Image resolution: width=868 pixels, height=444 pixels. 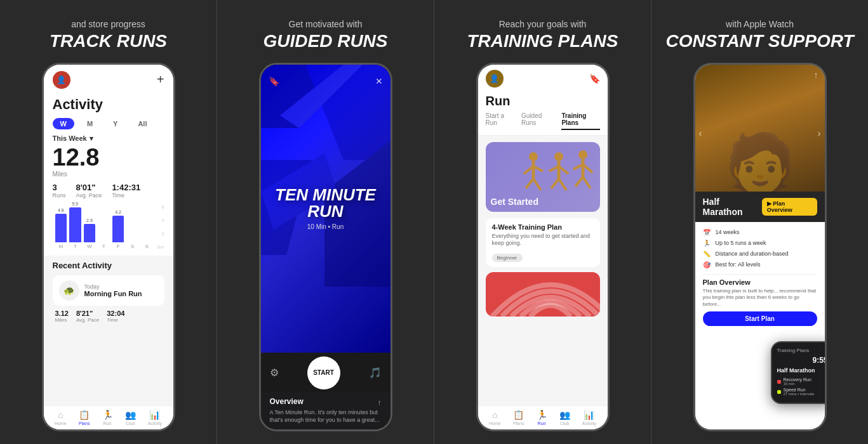 What do you see at coordinates (109, 330) in the screenshot?
I see `recent-section: Recent Activity 🐢 Today Morning Fun Run …` at bounding box center [109, 330].